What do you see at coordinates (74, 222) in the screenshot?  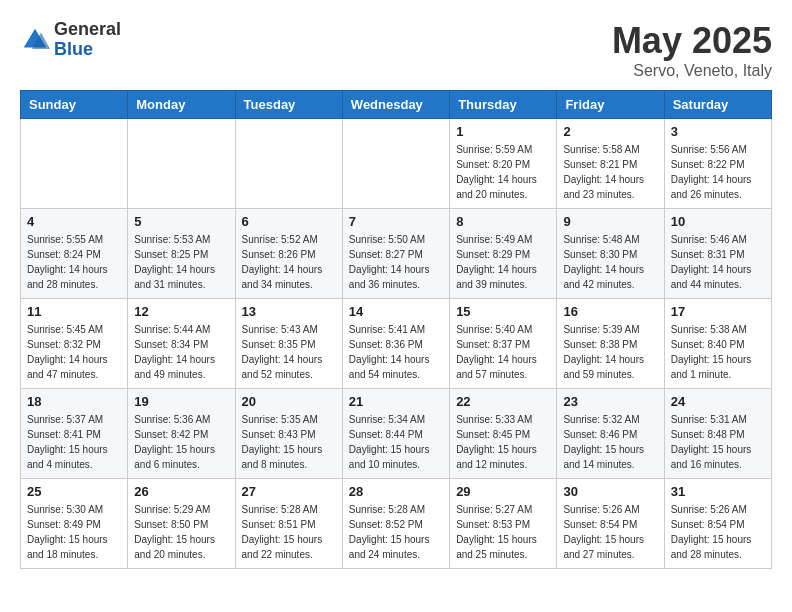 I see `day-number: 4` at bounding box center [74, 222].